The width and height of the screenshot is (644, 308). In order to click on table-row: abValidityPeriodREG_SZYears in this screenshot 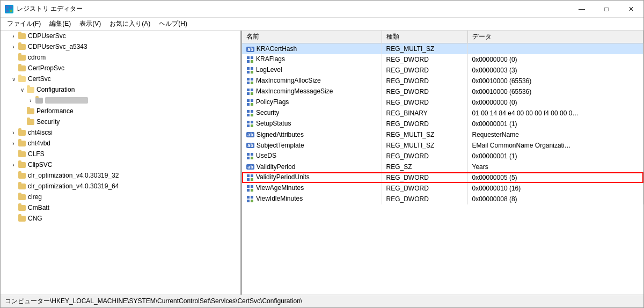, I will do `click(443, 167)`.